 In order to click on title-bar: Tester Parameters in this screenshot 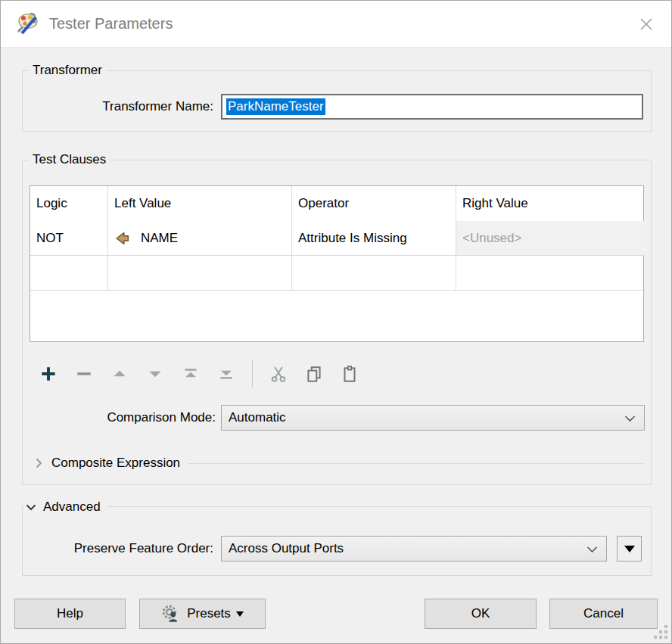, I will do `click(336, 24)`.